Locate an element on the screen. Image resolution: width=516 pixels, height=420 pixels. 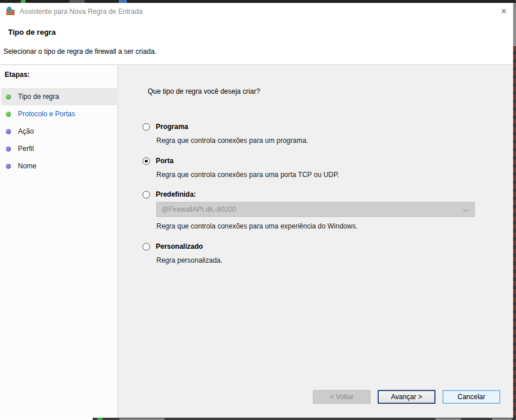
option-description: Regra personalizada. is located at coordinates (323, 260).